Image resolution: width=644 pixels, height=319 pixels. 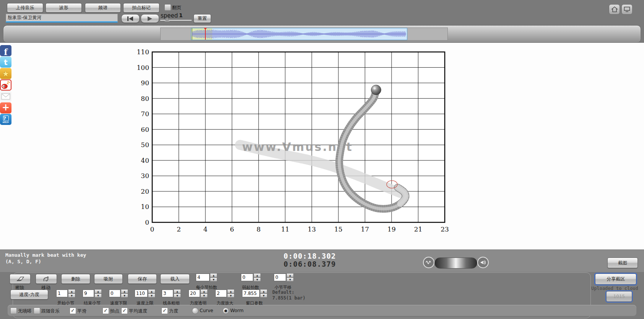 What do you see at coordinates (259, 229) in the screenshot?
I see `svg-text: 8` at bounding box center [259, 229].